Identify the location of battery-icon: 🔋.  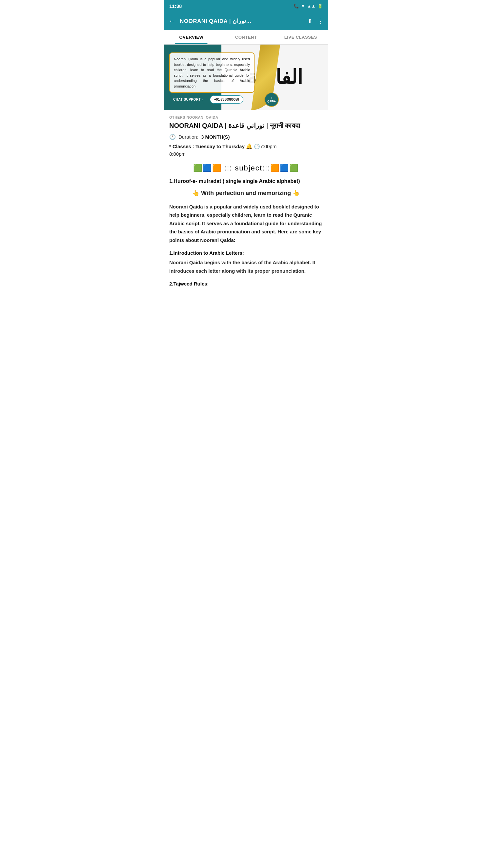
(320, 6).